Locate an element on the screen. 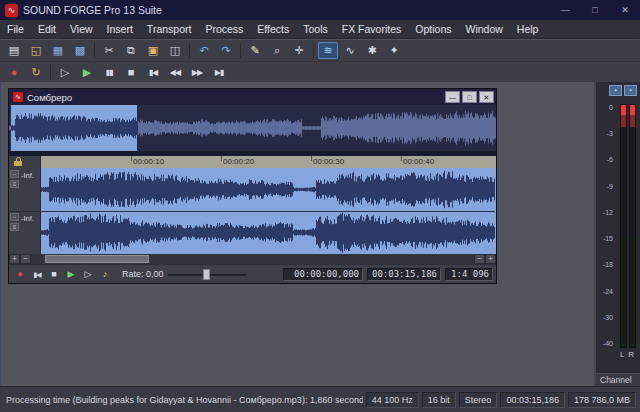 Image resolution: width=640 pixels, height=412 pixels. menu-tools: Tools is located at coordinates (316, 29).